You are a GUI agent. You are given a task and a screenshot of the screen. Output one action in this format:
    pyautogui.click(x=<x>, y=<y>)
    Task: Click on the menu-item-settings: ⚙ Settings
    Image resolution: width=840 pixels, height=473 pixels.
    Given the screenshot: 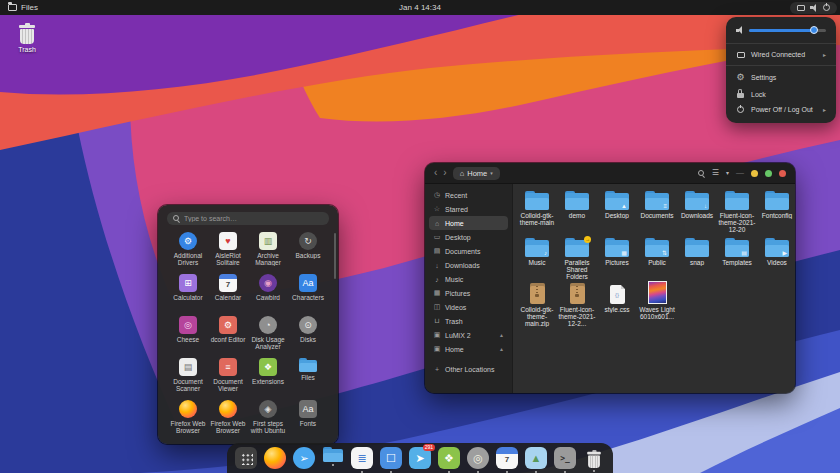 What is the action you would take?
    pyautogui.click(x=781, y=78)
    